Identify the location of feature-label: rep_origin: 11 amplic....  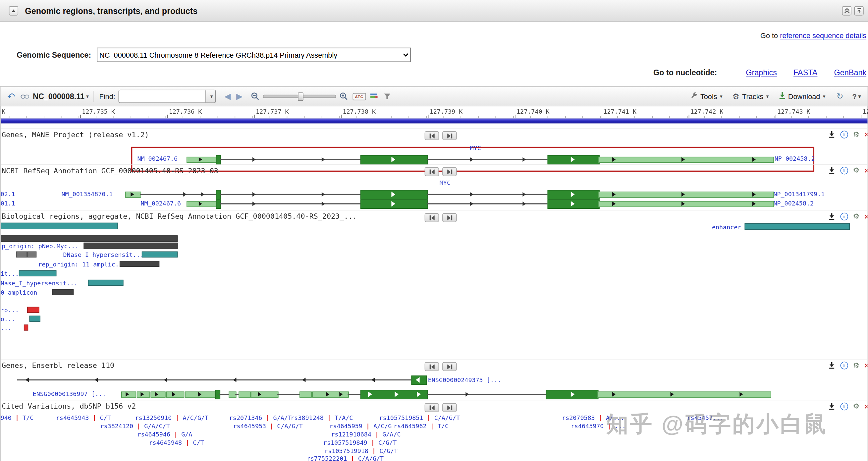
(82, 265).